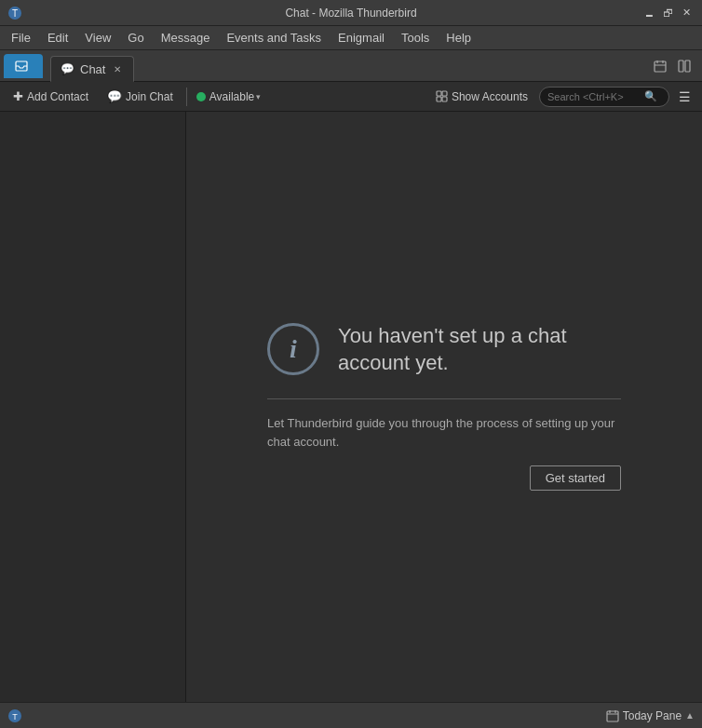 This screenshot has height=728, width=702. I want to click on statusbar: T Today Pane ▲, so click(351, 715).